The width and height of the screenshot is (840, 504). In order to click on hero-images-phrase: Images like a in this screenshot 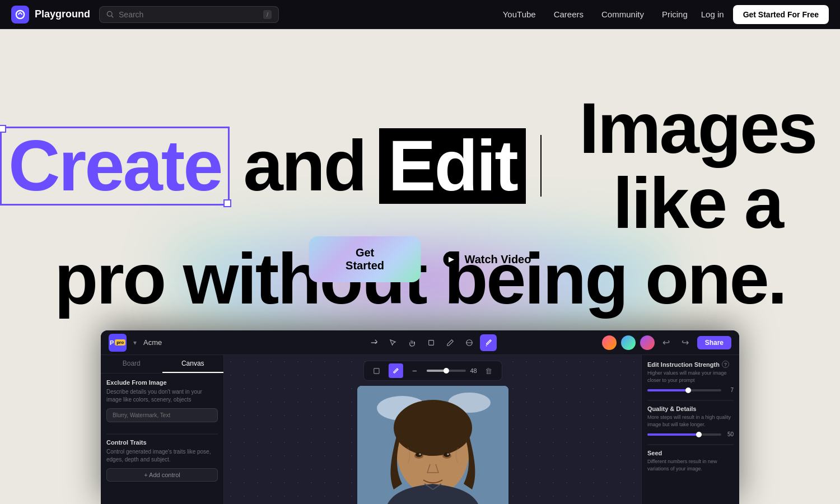, I will do `click(698, 166)`.